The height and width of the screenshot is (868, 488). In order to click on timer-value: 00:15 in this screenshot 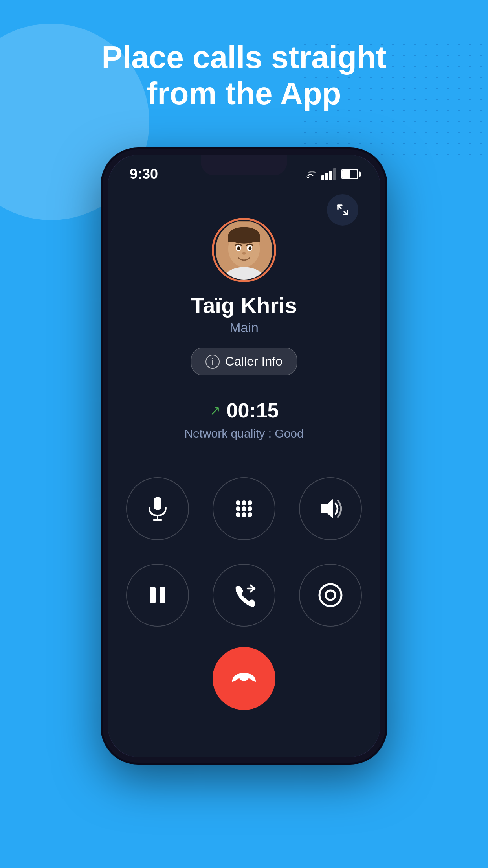, I will do `click(253, 410)`.